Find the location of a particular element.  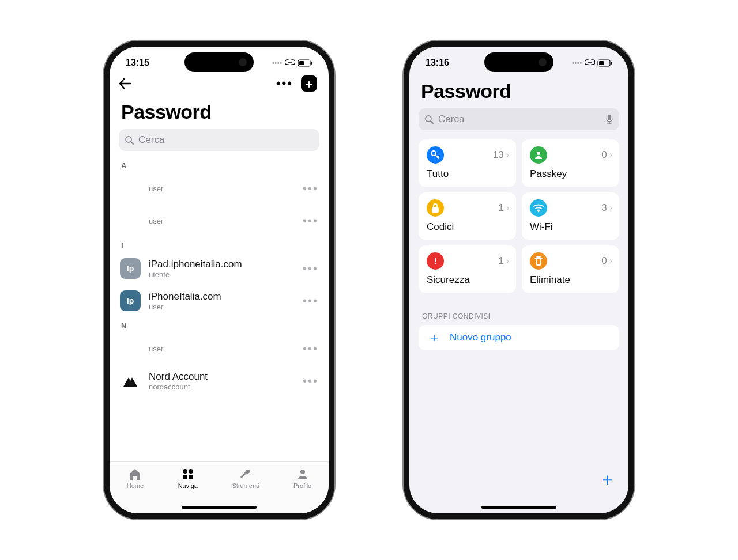

back-button is located at coordinates (125, 84).